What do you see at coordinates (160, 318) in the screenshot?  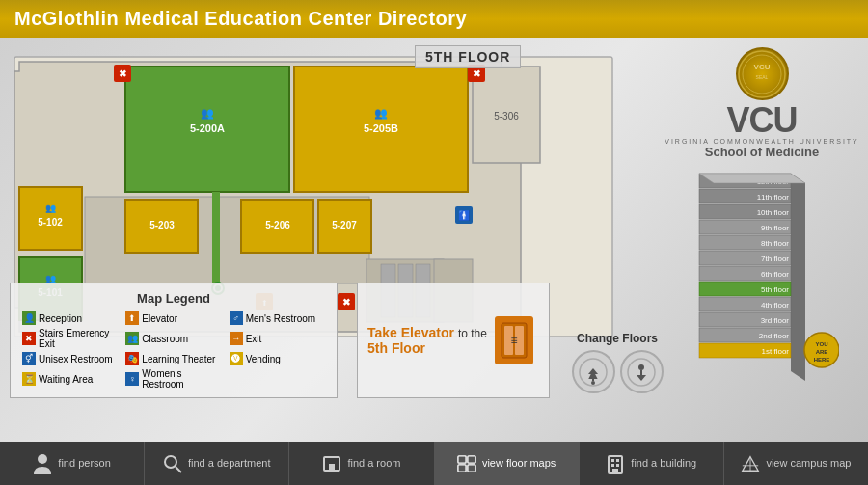 I see `legend-elevator-label: Elevator` at bounding box center [160, 318].